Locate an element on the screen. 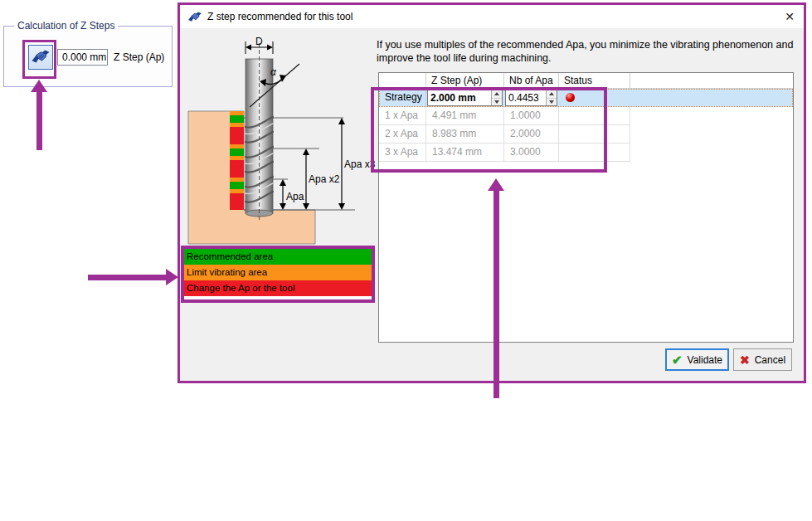 Image resolution: width=812 pixels, height=521 pixels. table-row-3x-apa: 3 x Apa 13.474 mm 3.0000 is located at coordinates (504, 153).